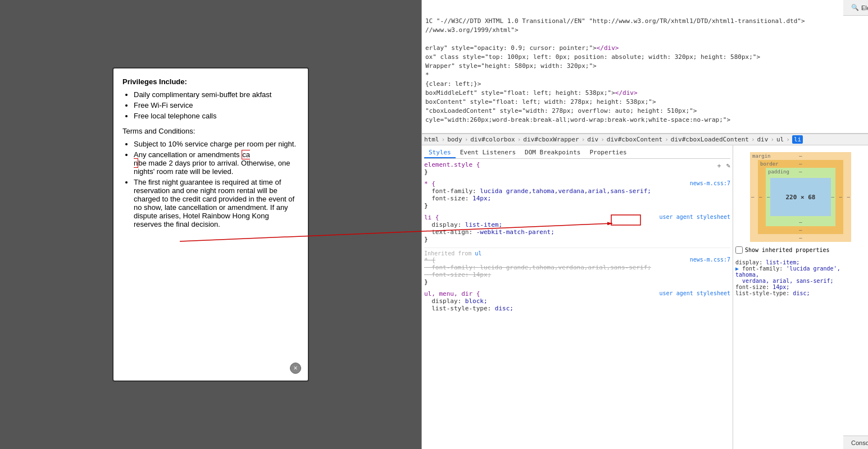  What do you see at coordinates (216, 106) in the screenshot?
I see `list-item: Free Wi-Fi service` at bounding box center [216, 106].